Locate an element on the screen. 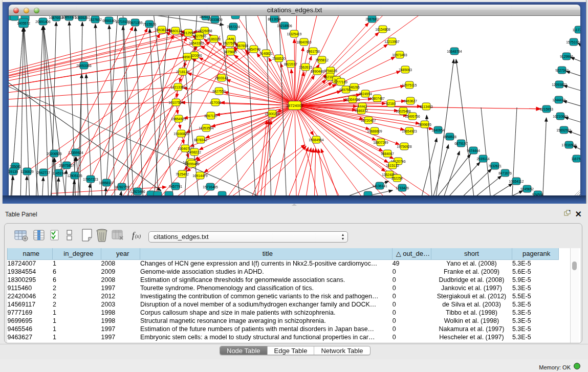 The image size is (588, 372). svg-text: 7515526 is located at coordinates (149, 25).